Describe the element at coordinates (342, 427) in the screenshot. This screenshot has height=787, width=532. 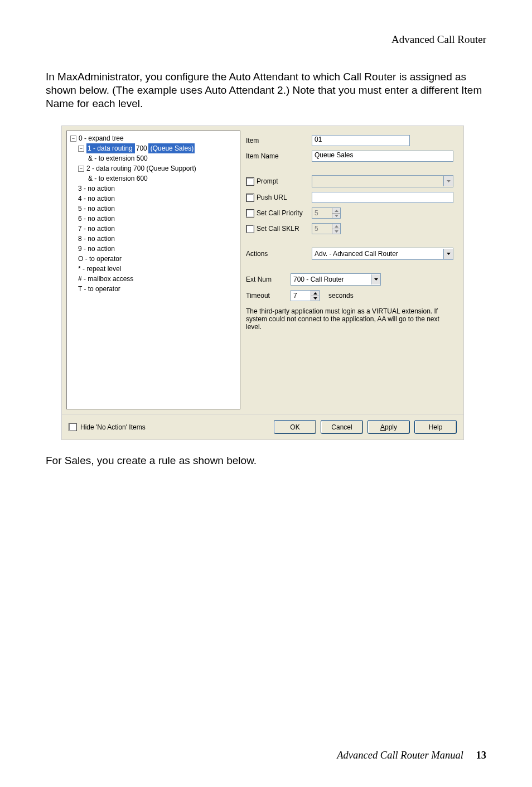
I see `cancel-button: Cancel` at that location.